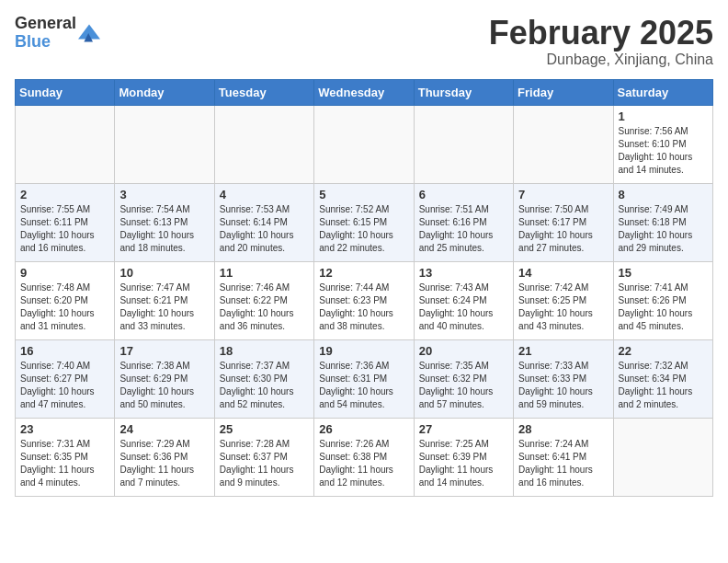  I want to click on weekday-header-wednesday: Wednesday, so click(364, 92).